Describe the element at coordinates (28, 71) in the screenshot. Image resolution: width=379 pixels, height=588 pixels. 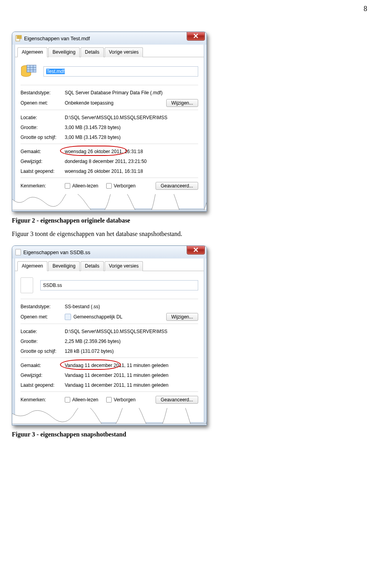
I see `database-file-icon` at that location.